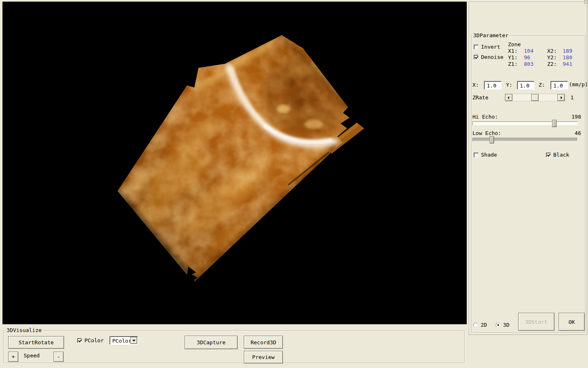 This screenshot has height=368, width=588. What do you see at coordinates (568, 58) in the screenshot?
I see `zone-y2-value: 180` at bounding box center [568, 58].